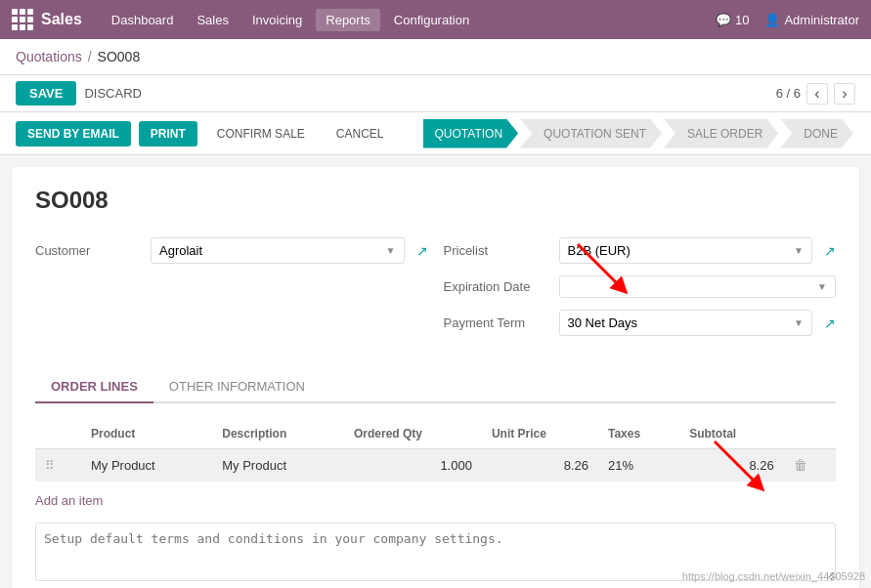 The image size is (871, 588). What do you see at coordinates (147, 434) in the screenshot?
I see `col-product: Product` at bounding box center [147, 434].